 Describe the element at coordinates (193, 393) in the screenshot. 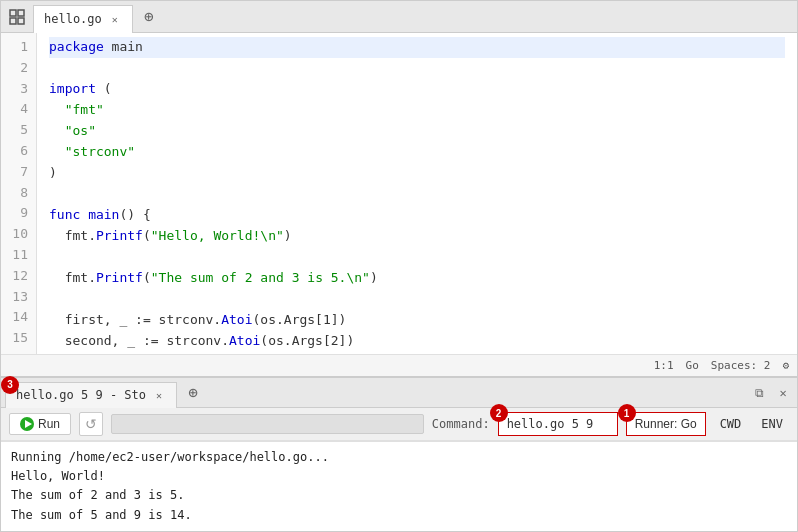

I see `new-terminal-tab-button: ⊕` at that location.